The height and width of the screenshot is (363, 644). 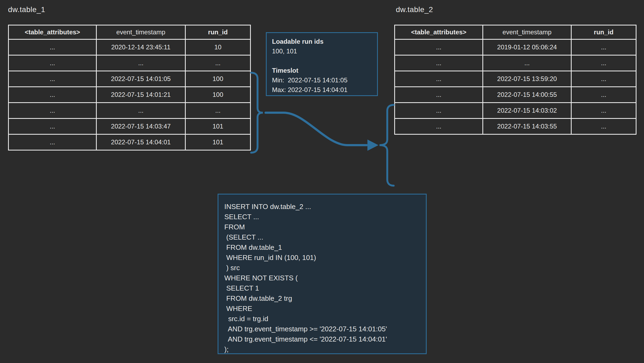 What do you see at coordinates (439, 32) in the screenshot?
I see `table2-header-attributes: <table_attributes>` at bounding box center [439, 32].